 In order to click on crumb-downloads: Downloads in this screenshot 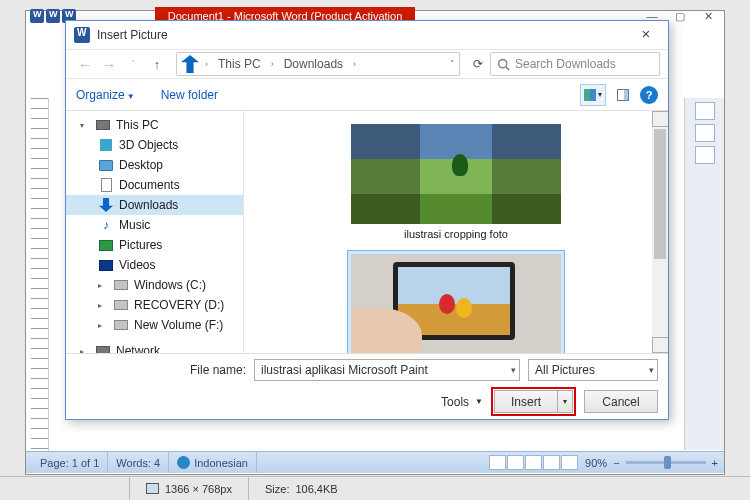, I will do `click(314, 64)`.